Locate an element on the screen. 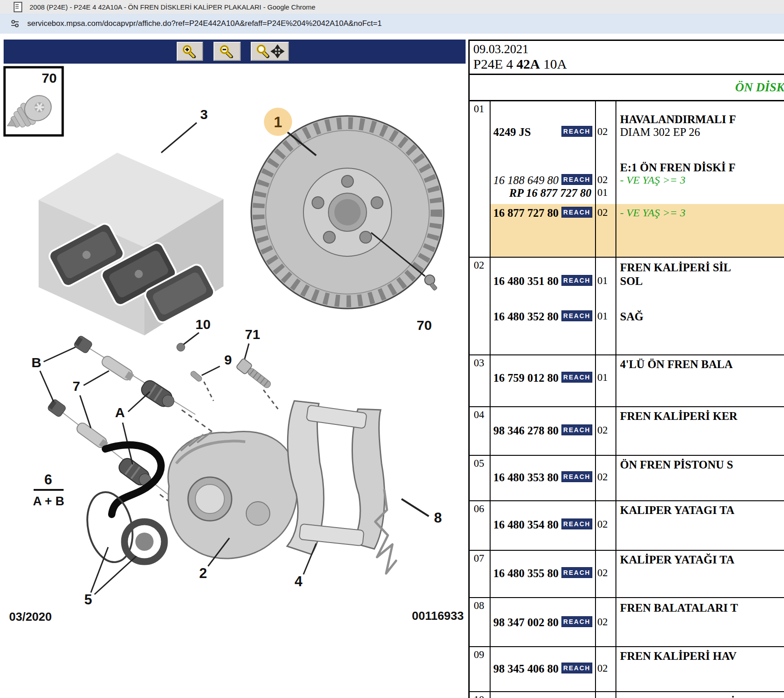 This screenshot has width=784, height=698. table-line: 98 346 278 80REACH02 is located at coordinates (627, 431).